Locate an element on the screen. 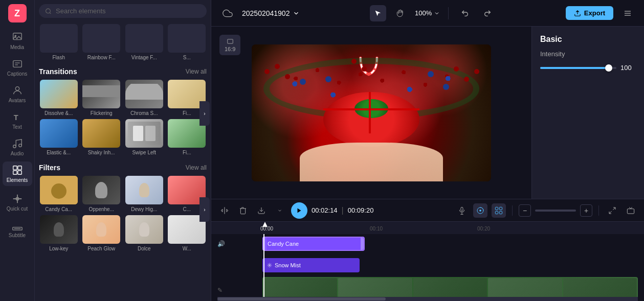 The height and width of the screenshot is (301, 644). zoom-out-button: − is located at coordinates (525, 211).